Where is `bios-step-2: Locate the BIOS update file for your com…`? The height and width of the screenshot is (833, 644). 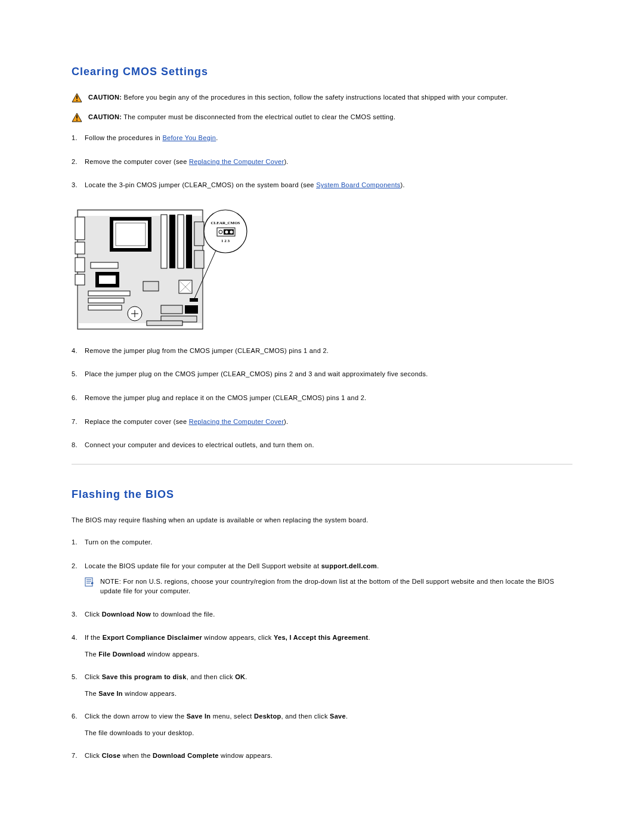
bios-step-2: Locate the BIOS update file for your com… is located at coordinates (329, 578).